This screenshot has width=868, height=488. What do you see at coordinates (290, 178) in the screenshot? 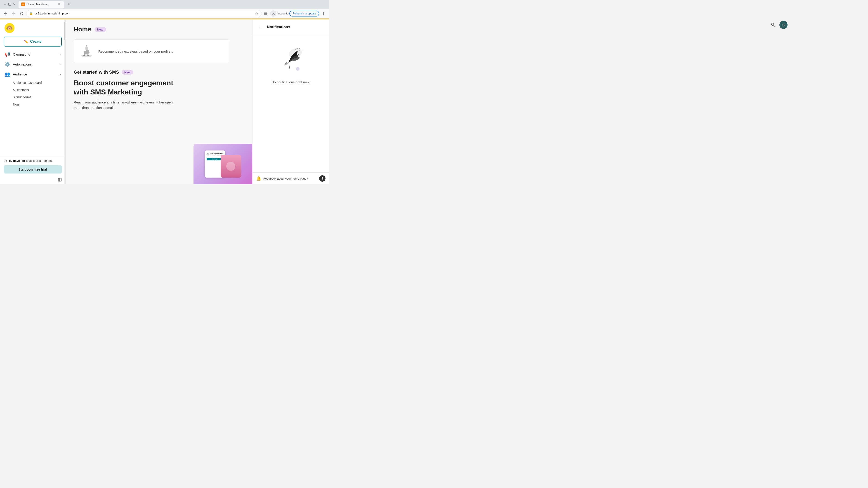
I see `feedback-text: Feedback about your home page?` at bounding box center [290, 178].